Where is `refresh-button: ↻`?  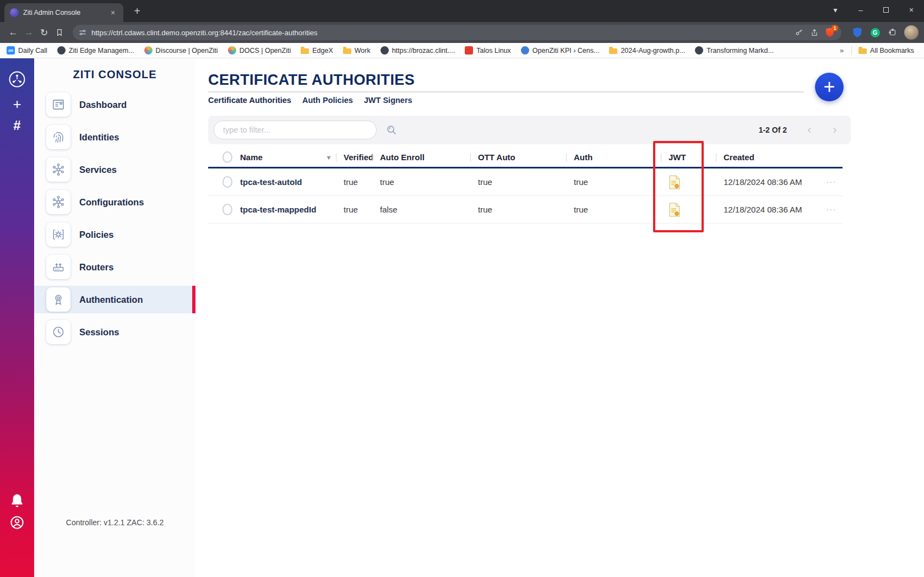
refresh-button: ↻ is located at coordinates (44, 32).